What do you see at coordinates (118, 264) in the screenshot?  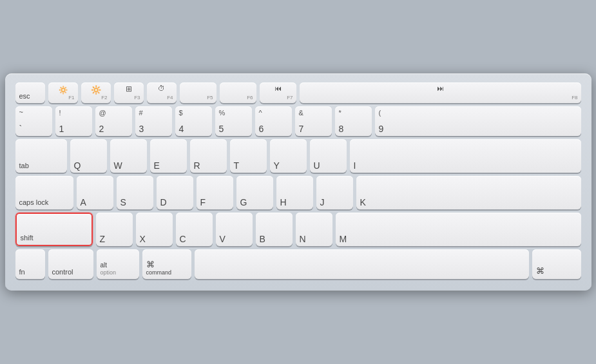 I see `key-option: alt option` at bounding box center [118, 264].